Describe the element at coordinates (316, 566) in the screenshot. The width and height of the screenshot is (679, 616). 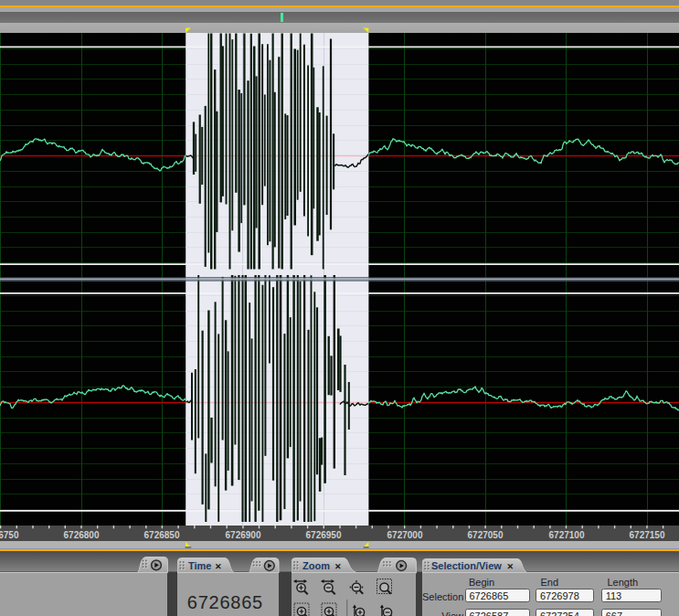
I see `svg-text: Zoom` at that location.